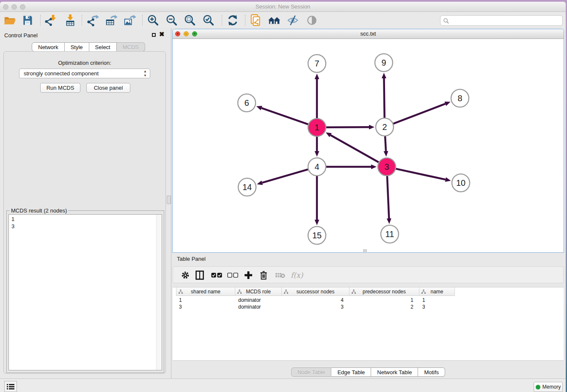  I want to click on column-header-name: name, so click(437, 292).